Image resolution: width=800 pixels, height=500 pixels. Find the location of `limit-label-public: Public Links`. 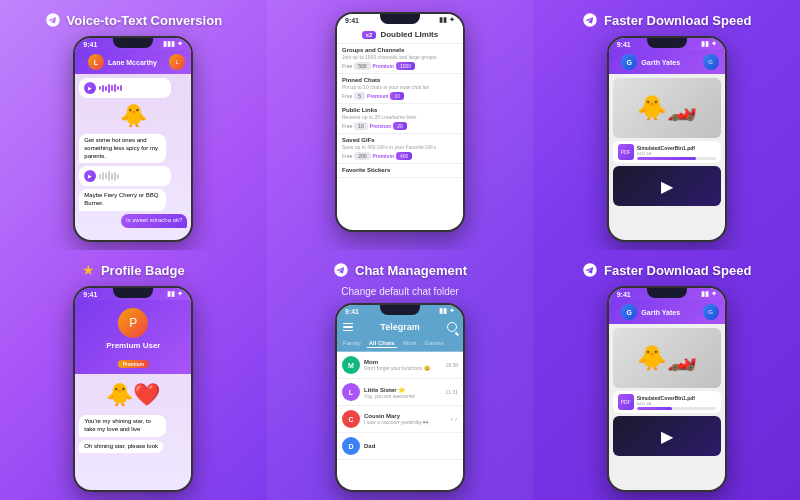

limit-label-public: Public Links is located at coordinates (400, 110).